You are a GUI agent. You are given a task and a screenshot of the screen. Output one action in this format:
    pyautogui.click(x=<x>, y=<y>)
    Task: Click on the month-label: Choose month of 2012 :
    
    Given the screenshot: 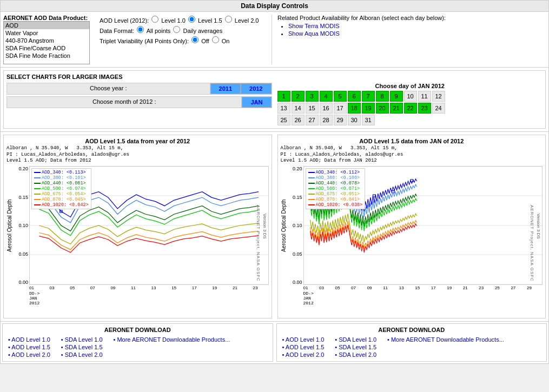 What is the action you would take?
    pyautogui.click(x=124, y=102)
    